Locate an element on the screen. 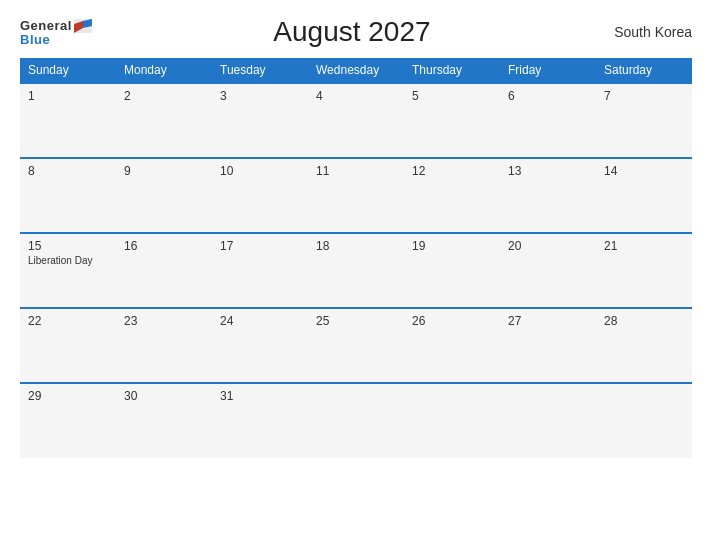  logo-general-text: General is located at coordinates (46, 26).